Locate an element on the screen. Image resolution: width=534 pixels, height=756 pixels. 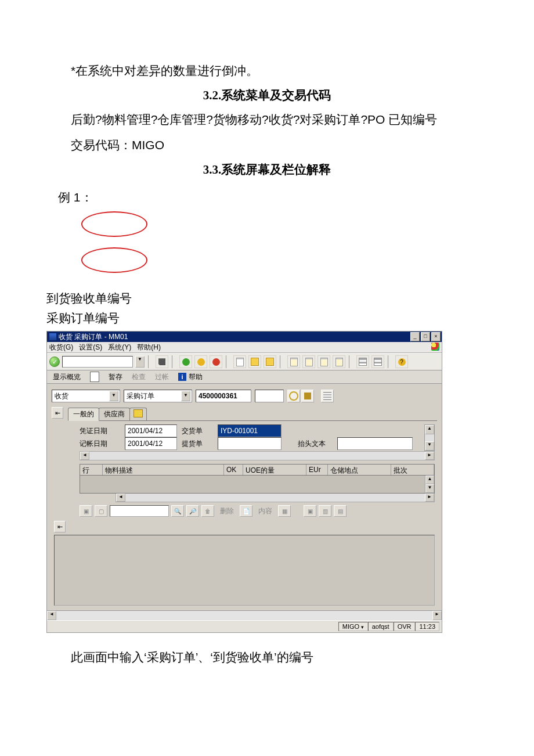
help-icon: ? is located at coordinates (402, 362).